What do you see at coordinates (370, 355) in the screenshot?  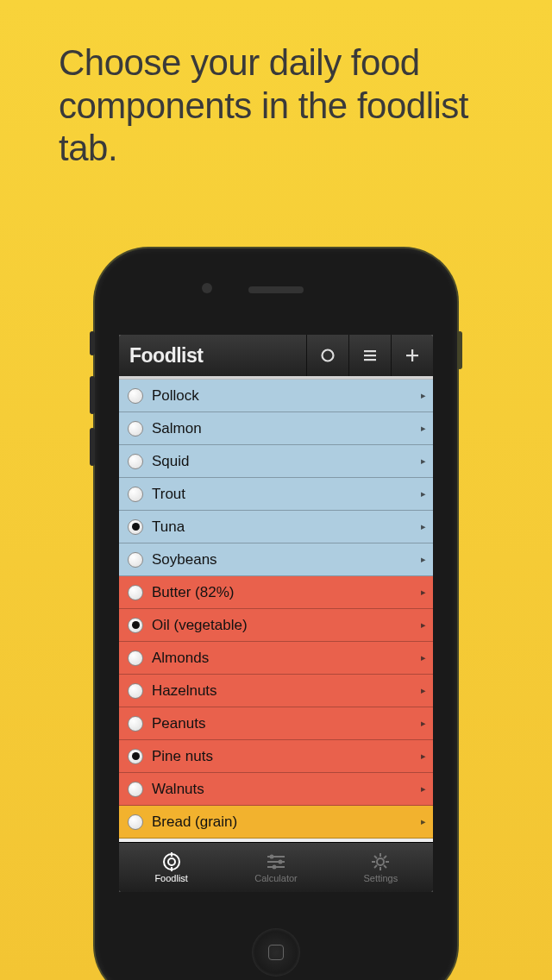 I see `menu-button` at bounding box center [370, 355].